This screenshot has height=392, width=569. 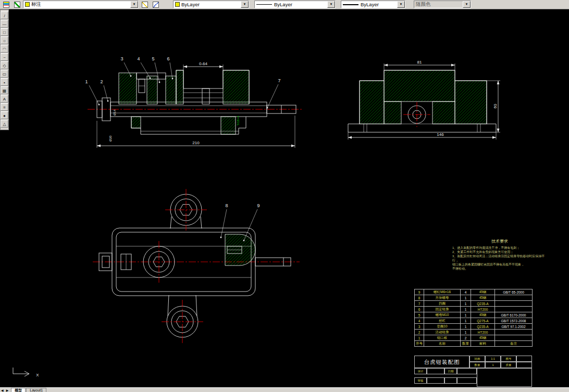 What do you see at coordinates (442, 321) in the screenshot?
I see `part-name: 丝杠` at bounding box center [442, 321].